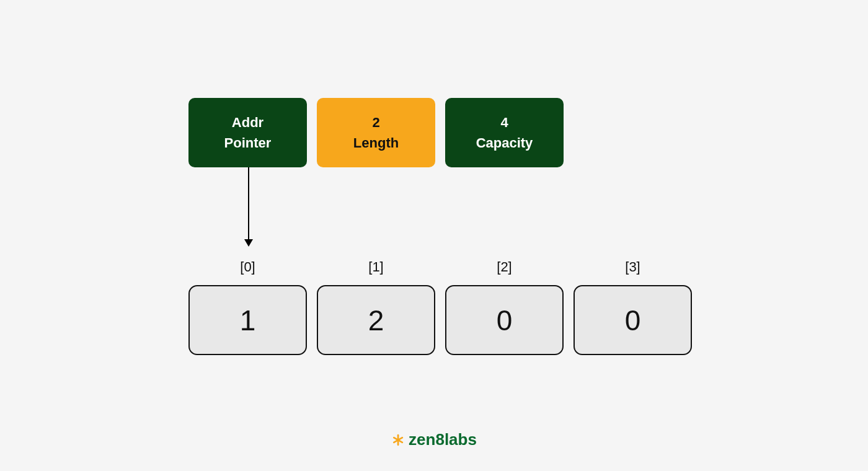 The width and height of the screenshot is (868, 471). I want to click on index-2: [2], so click(505, 267).